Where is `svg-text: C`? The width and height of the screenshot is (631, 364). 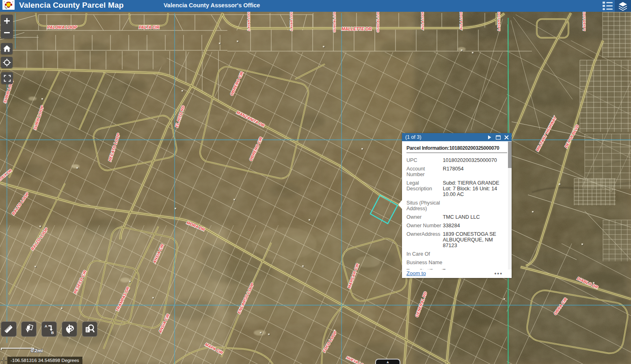
svg-text: C is located at coordinates (13, 2).